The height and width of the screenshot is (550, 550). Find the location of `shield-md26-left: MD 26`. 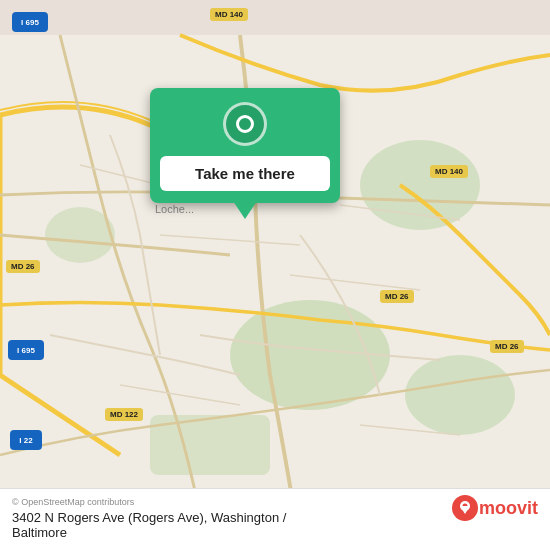

shield-md26-left: MD 26 is located at coordinates (23, 266).